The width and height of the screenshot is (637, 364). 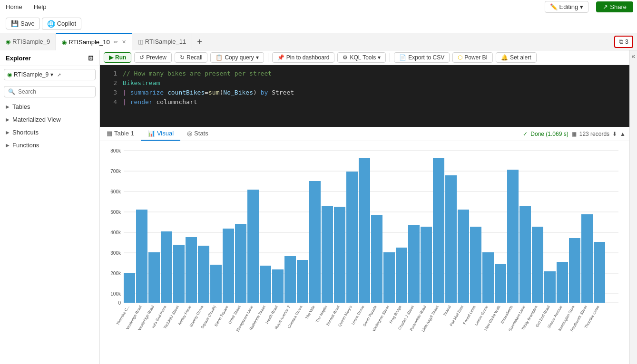 What do you see at coordinates (390, 57) in the screenshot?
I see `separator2` at bounding box center [390, 57].